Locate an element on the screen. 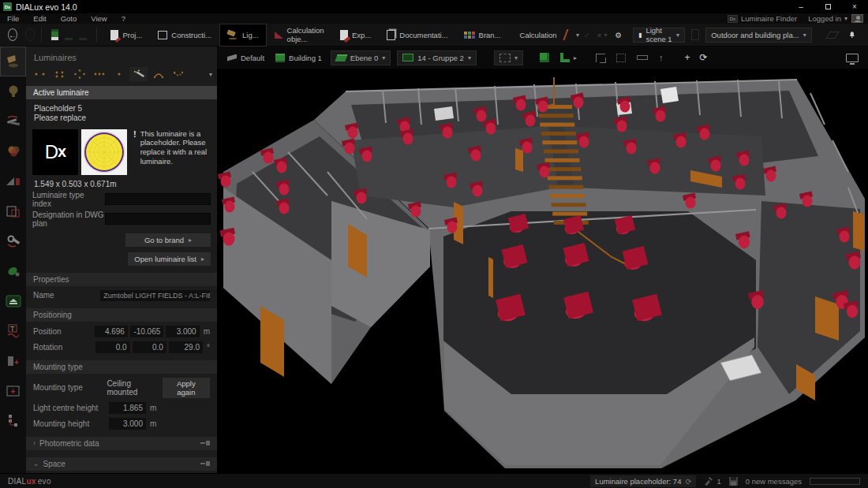 This screenshot has height=488, width=868. tool-false-colors is located at coordinates (13, 211).